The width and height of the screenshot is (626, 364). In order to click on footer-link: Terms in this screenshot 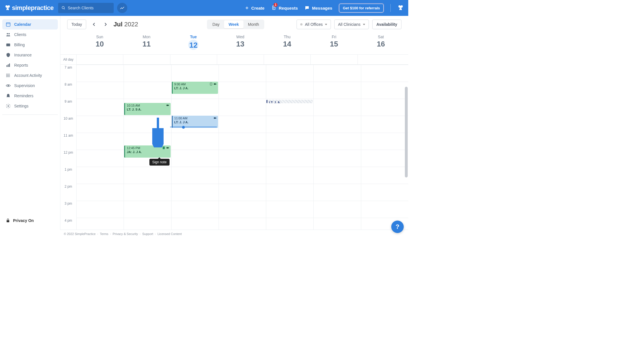, I will do `click(104, 234)`.